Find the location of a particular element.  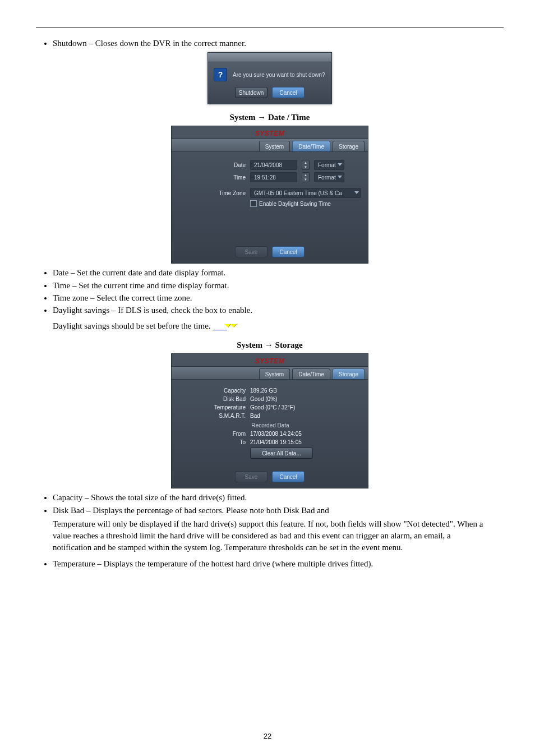

shutdown-dialog: ? Are you sure you want to shut down? Sh… is located at coordinates (270, 79).